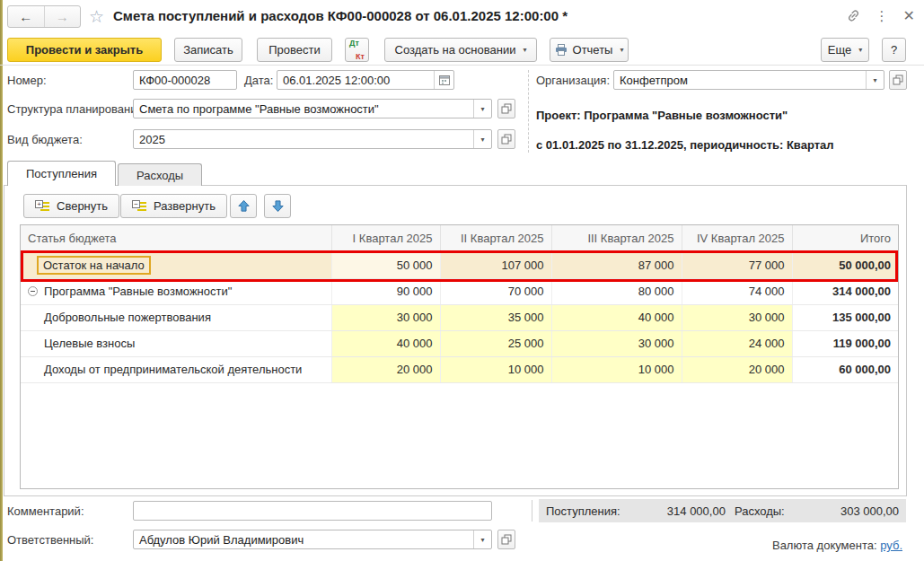 The height and width of the screenshot is (561, 924). Describe the element at coordinates (496, 239) in the screenshot. I see `col-header-q2: II Квартал 2025` at that location.